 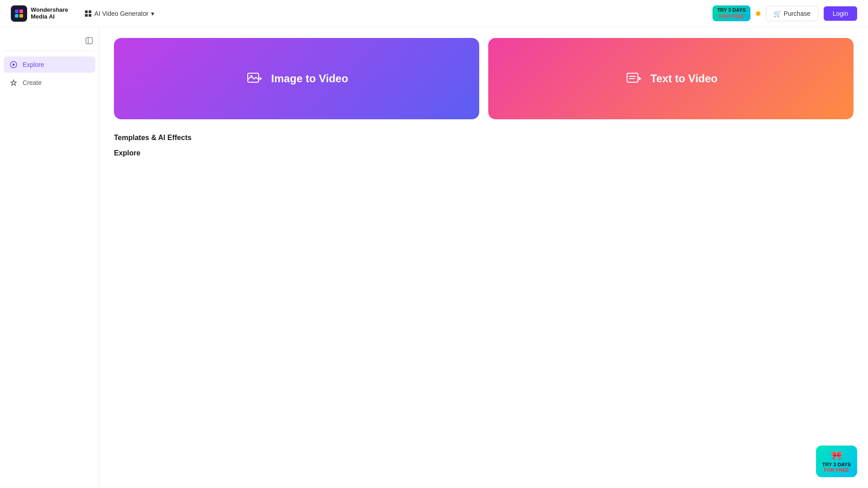 What do you see at coordinates (255, 79) in the screenshot?
I see `image-to-video-icon` at bounding box center [255, 79].